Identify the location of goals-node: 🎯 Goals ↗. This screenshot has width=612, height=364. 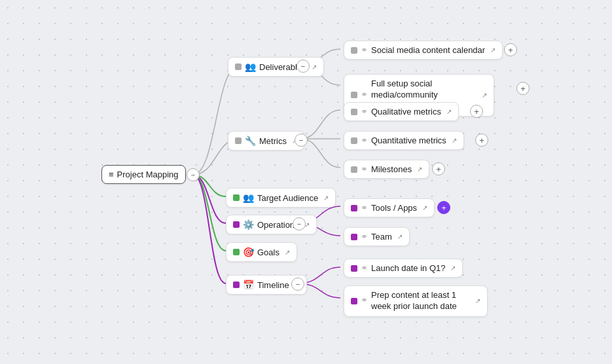
(262, 252).